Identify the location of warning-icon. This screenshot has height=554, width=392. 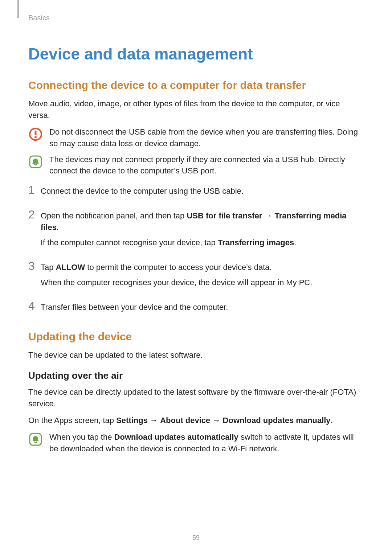
(36, 134).